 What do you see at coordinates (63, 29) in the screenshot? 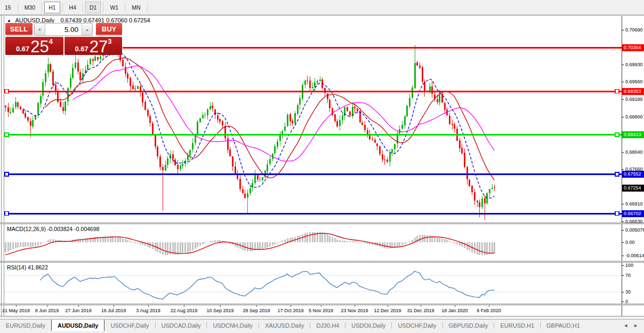
I see `volume-input` at bounding box center [63, 29].